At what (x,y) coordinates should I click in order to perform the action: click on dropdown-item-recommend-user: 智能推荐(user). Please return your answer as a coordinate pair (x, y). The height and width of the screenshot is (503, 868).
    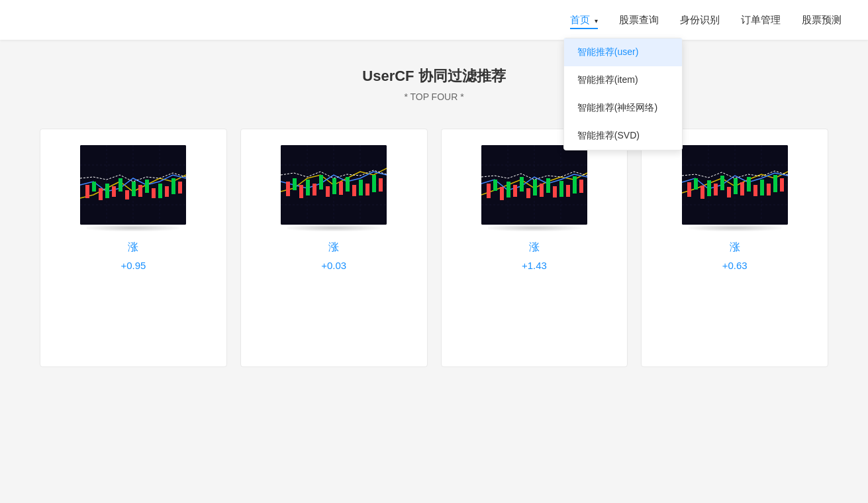
    Looking at the image, I should click on (623, 52).